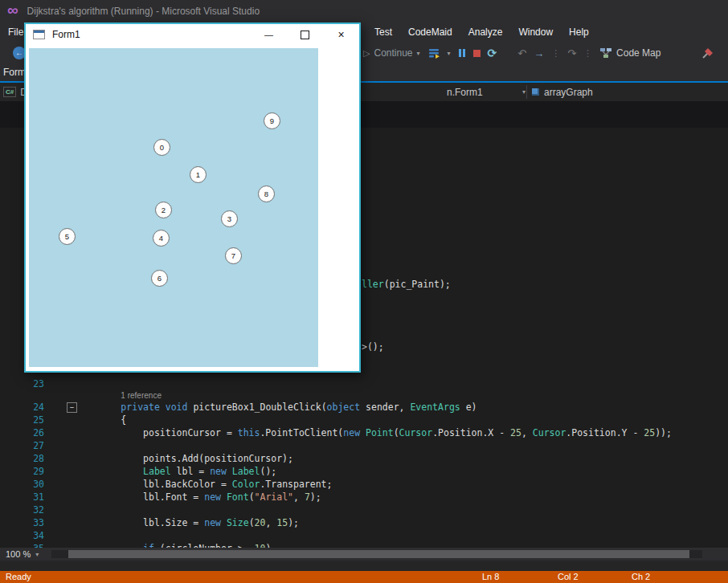 Image resolution: width=728 pixels, height=583 pixels. I want to click on line-number: 28, so click(22, 459).